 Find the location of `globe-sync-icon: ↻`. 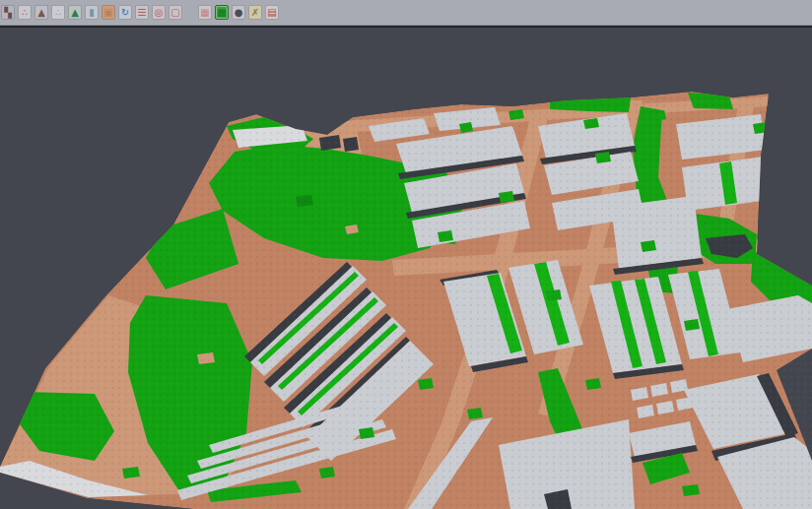

globe-sync-icon: ↻ is located at coordinates (125, 12).